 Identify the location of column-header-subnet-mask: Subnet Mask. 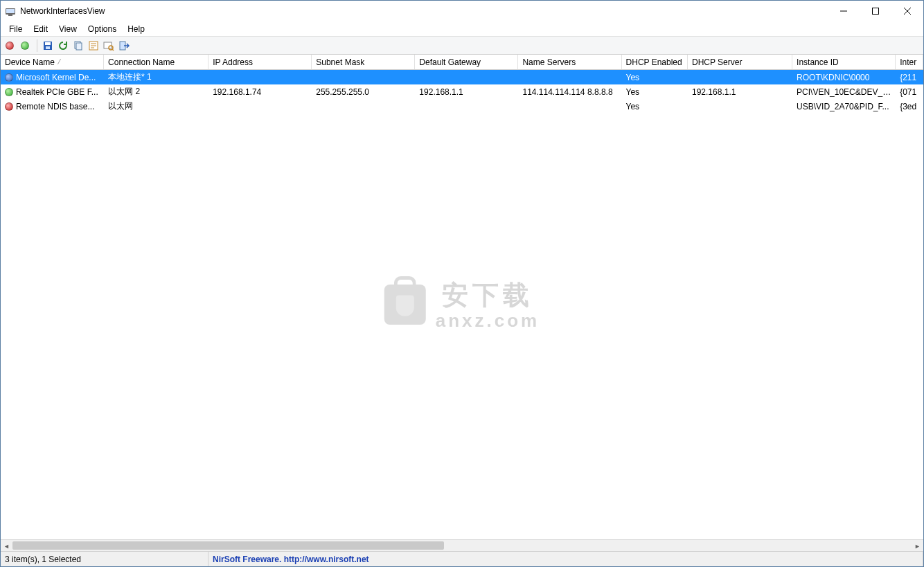
(363, 62).